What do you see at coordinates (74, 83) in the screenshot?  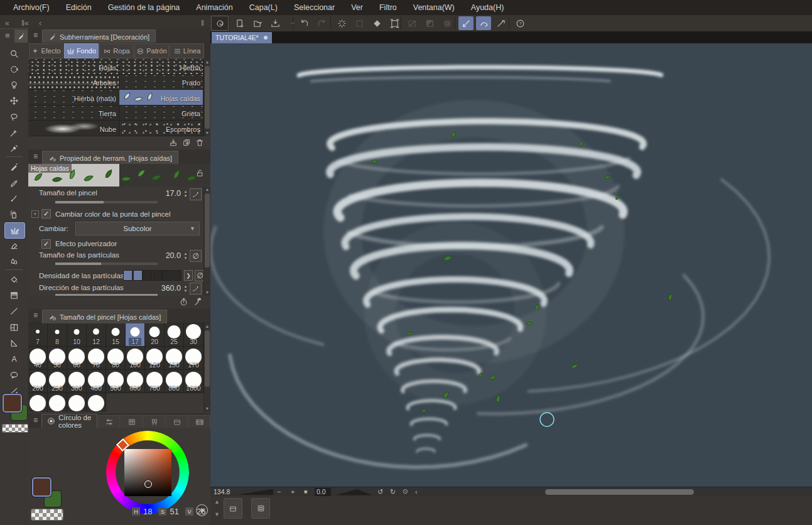 I see `brush--rboles: Árboles` at bounding box center [74, 83].